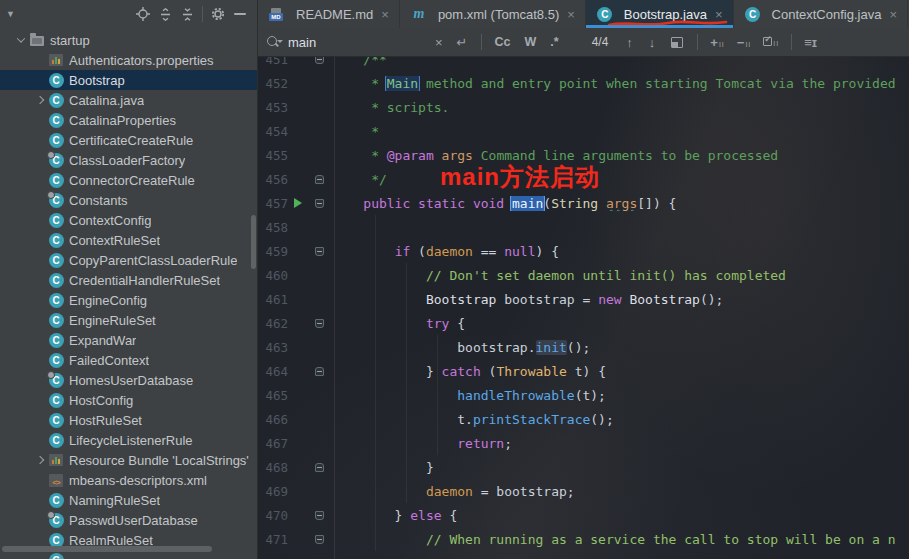  I want to click on editor-tabbar: MDREADME.md×mpom.xml (Tomcat8.5)×CBootst…, so click(584, 14).